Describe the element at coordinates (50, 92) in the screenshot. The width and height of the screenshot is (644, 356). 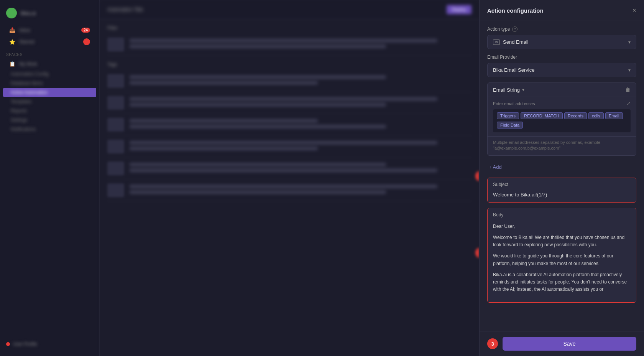
I see `sidebar-sub-item-3-active: Active Automation` at that location.